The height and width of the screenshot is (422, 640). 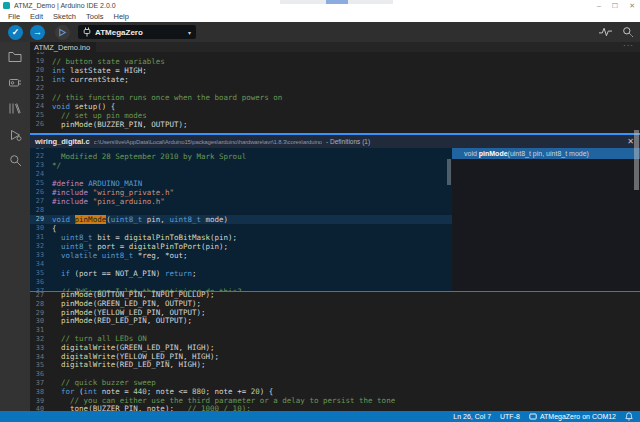 What do you see at coordinates (335, 142) in the screenshot?
I see `peek-header: wiring_digital.c c:\Users\live\AppData\L…` at bounding box center [335, 142].